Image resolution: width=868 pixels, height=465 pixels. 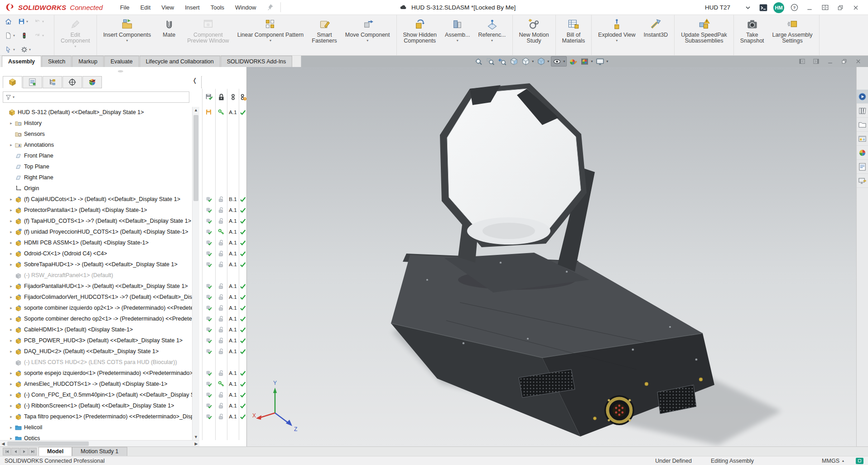 What do you see at coordinates (573, 62) in the screenshot?
I see `edit-appearance-button` at bounding box center [573, 62].